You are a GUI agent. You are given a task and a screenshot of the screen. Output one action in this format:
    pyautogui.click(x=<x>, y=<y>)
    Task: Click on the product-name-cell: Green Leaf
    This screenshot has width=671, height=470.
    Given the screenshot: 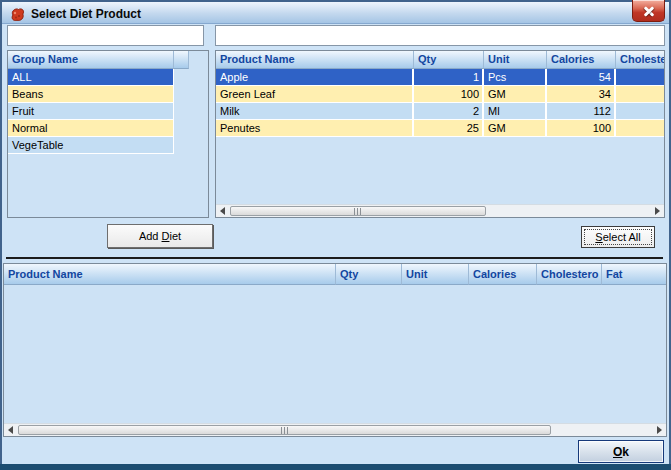 What is the action you would take?
    pyautogui.click(x=315, y=94)
    